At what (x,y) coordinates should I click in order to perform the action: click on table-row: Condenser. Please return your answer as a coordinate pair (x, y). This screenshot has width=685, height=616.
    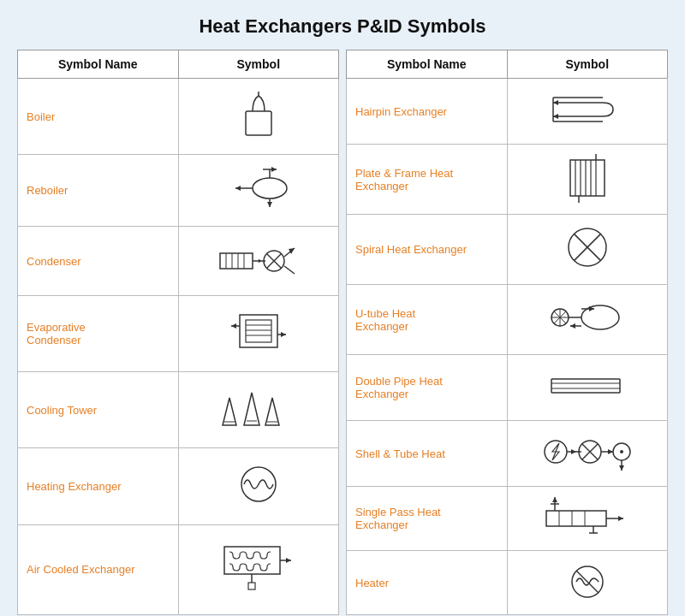
    Looking at the image, I should click on (178, 260).